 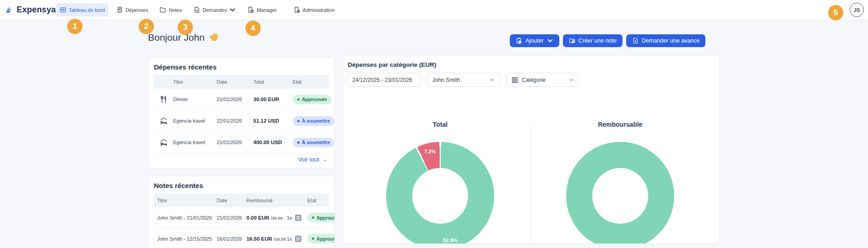 What do you see at coordinates (132, 10) in the screenshot?
I see `nav-item-expenses: Dépenses` at bounding box center [132, 10].